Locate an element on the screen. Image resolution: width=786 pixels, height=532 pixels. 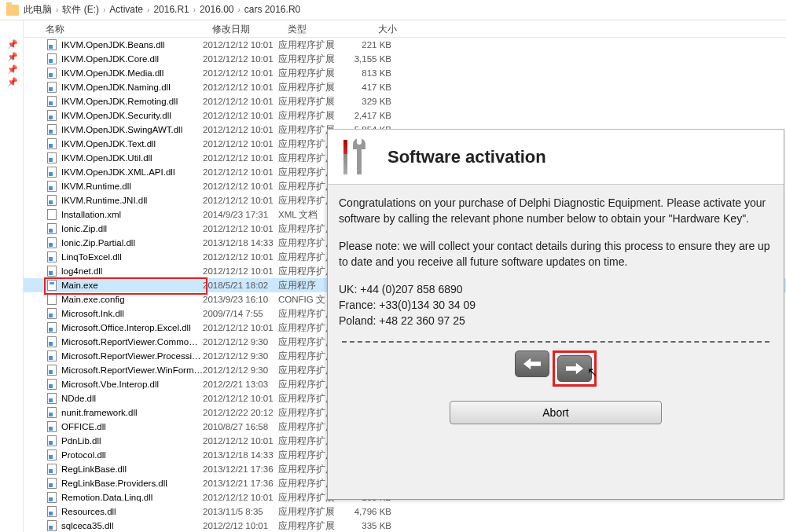
abort-button: Abort is located at coordinates (556, 413).